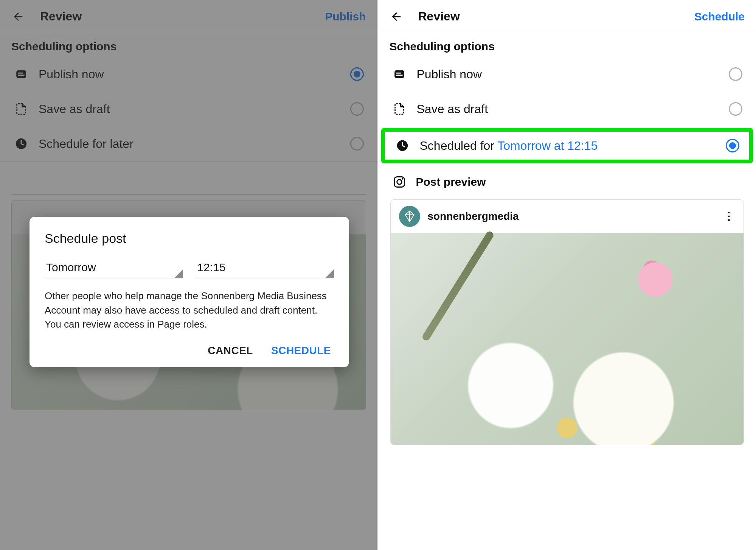  Describe the element at coordinates (212, 267) in the screenshot. I see `time-value: 12:15` at that location.